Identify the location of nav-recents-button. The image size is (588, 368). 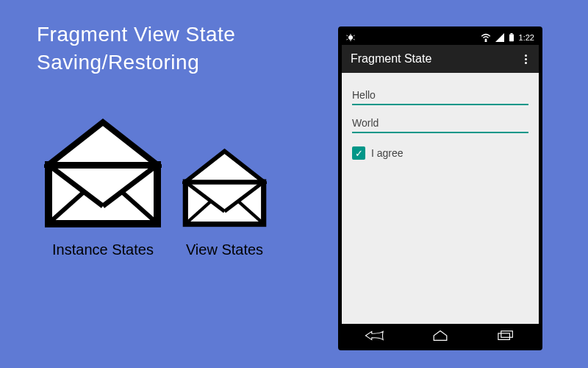
(506, 336).